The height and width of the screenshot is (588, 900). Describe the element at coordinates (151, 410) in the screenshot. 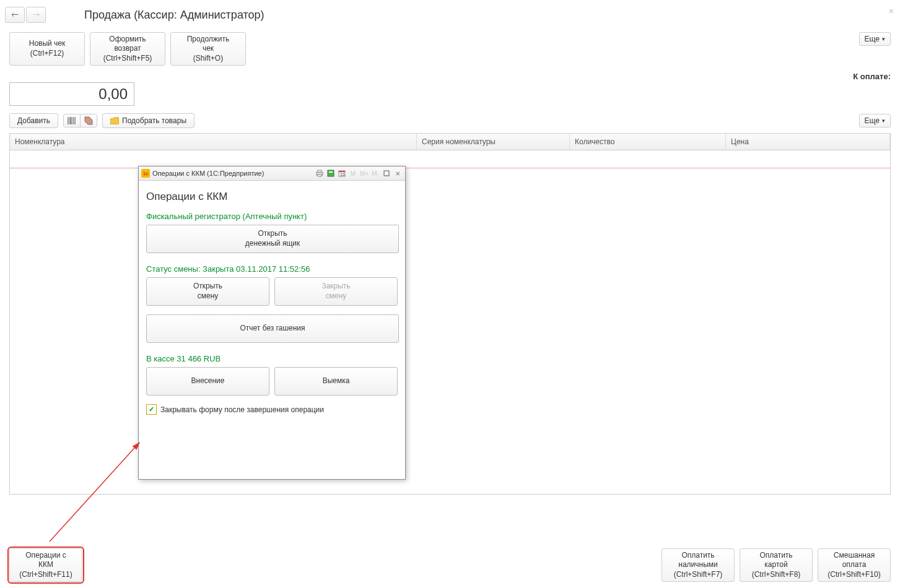

I see `close-after-checkbox: ✓` at that location.